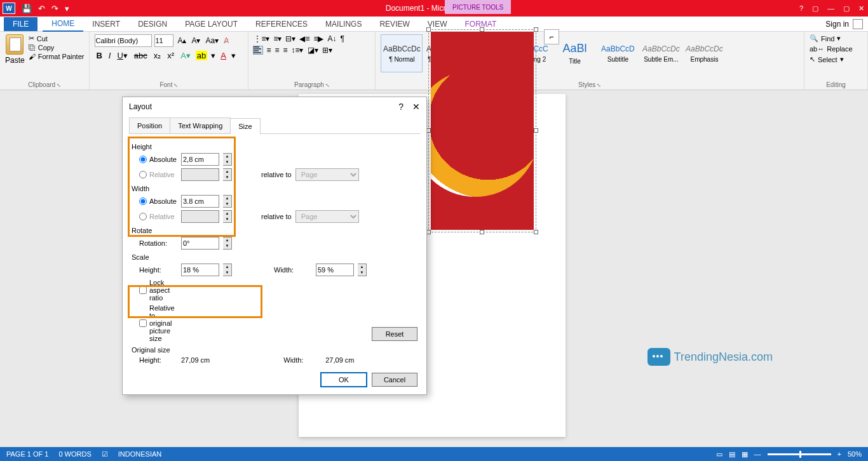 This screenshot has height=461, width=868. I want to click on language-indicator: INDONESIAN, so click(140, 454).